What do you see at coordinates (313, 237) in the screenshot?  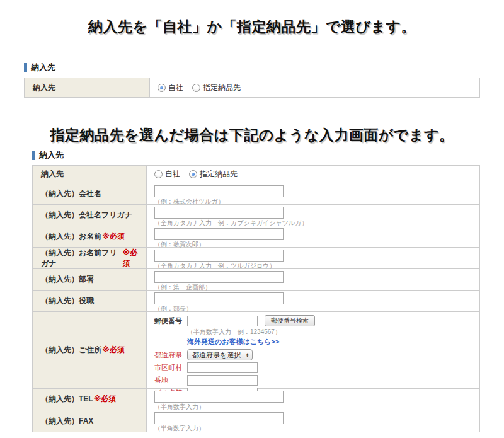 I see `row-content: （例：敦賀次郎）` at bounding box center [313, 237].